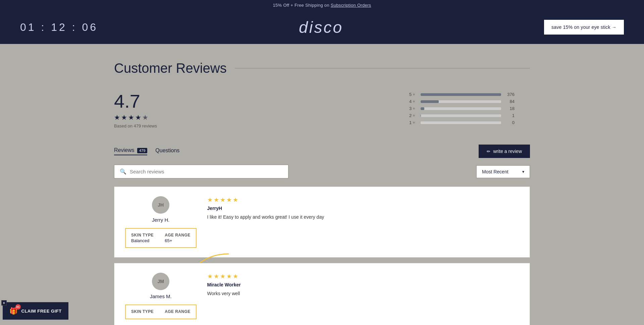 The width and height of the screenshot is (644, 325). I want to click on avatar: JH, so click(161, 205).